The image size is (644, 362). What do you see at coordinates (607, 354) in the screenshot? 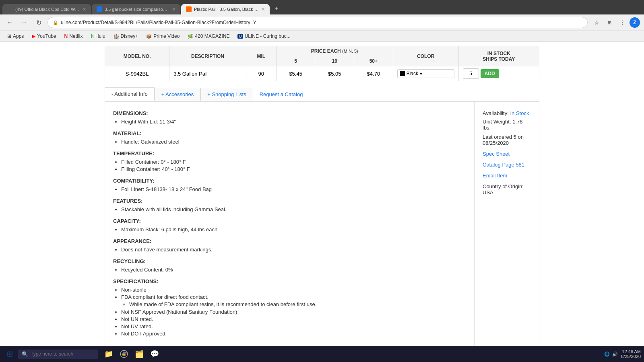
I see `network-icon: 🌐` at bounding box center [607, 354].